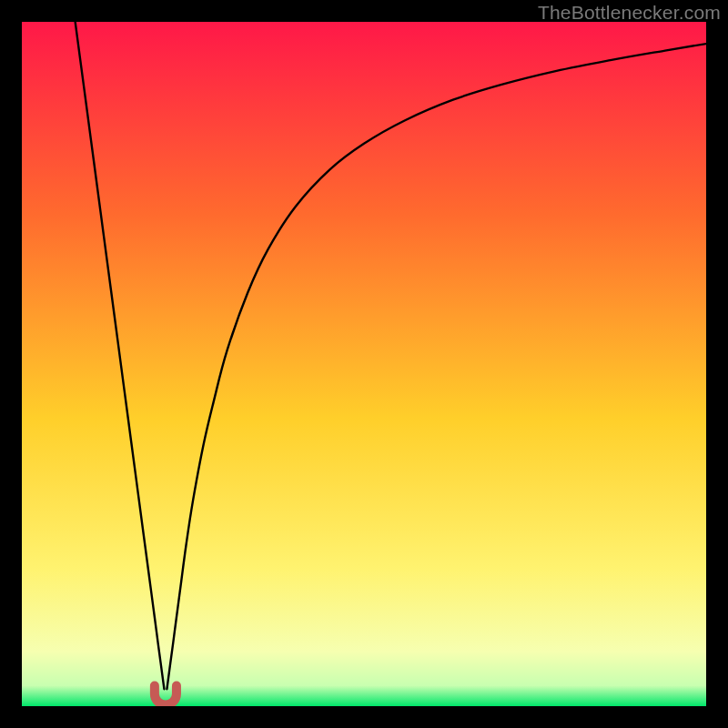 The width and height of the screenshot is (728, 728). Describe the element at coordinates (630, 13) in the screenshot. I see `watermark-text: TheBottlenecker.com` at that location.